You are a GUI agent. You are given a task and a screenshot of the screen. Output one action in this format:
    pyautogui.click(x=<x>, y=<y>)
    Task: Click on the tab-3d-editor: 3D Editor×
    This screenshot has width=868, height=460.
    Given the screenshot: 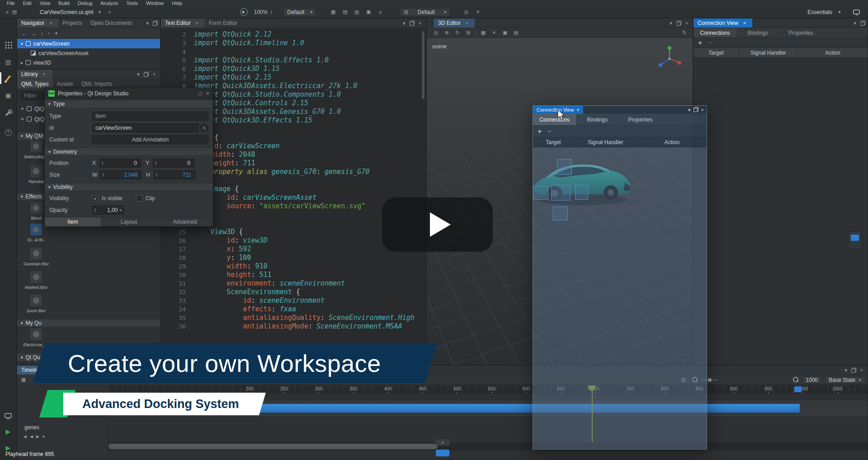 What is the action you would take?
    pyautogui.click(x=454, y=23)
    